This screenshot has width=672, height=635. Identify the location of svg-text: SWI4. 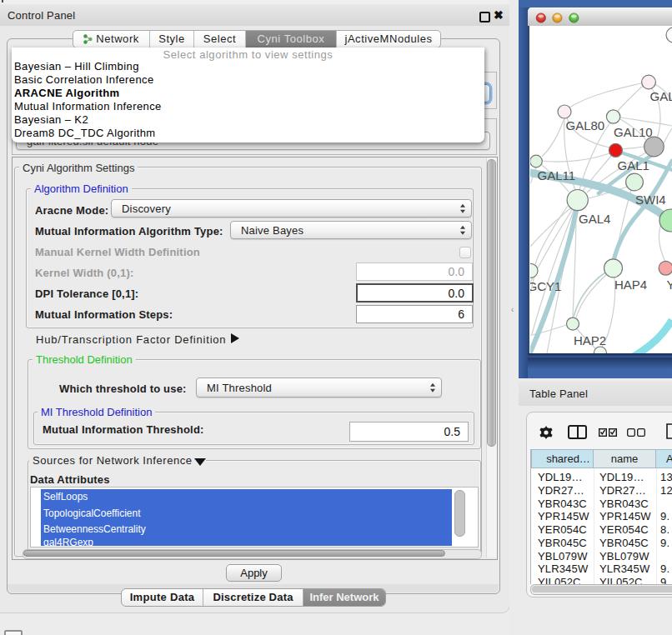
(650, 200).